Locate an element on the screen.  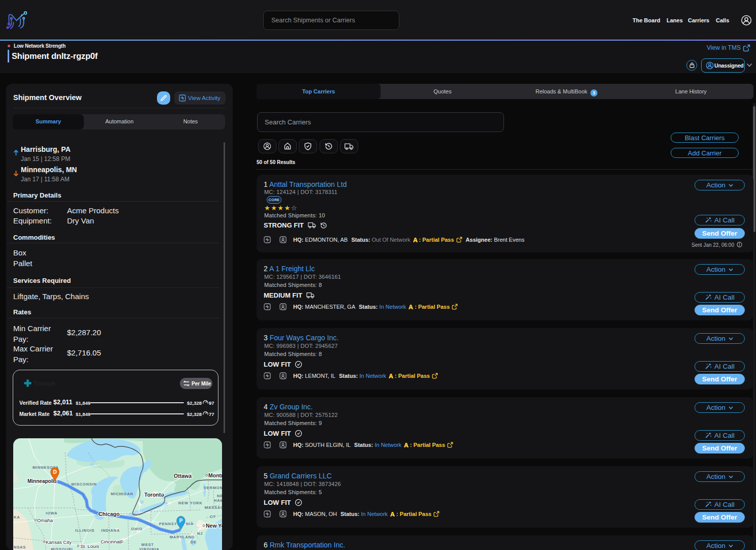
svg-text: IOWA is located at coordinates (52, 513).